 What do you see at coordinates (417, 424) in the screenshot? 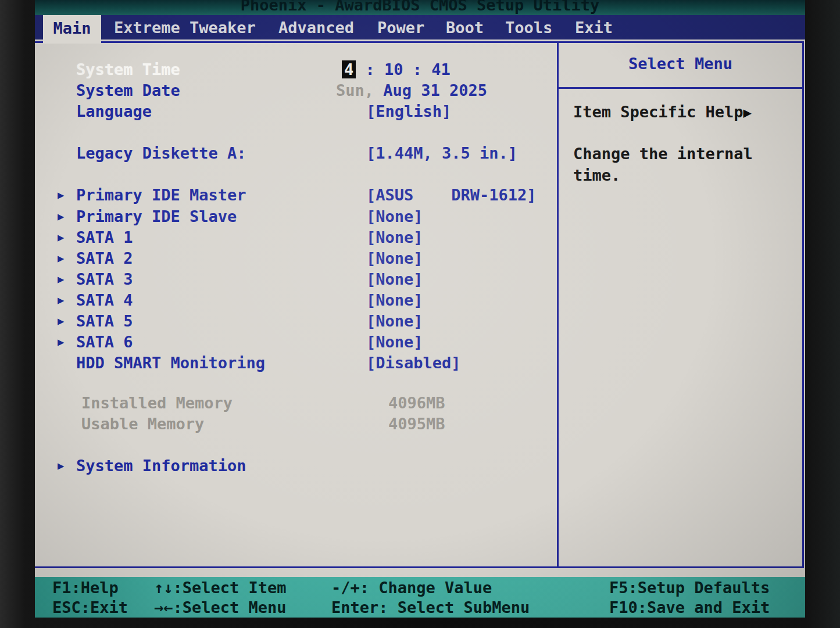
I see `usable-memory-value: 4095MB` at bounding box center [417, 424].